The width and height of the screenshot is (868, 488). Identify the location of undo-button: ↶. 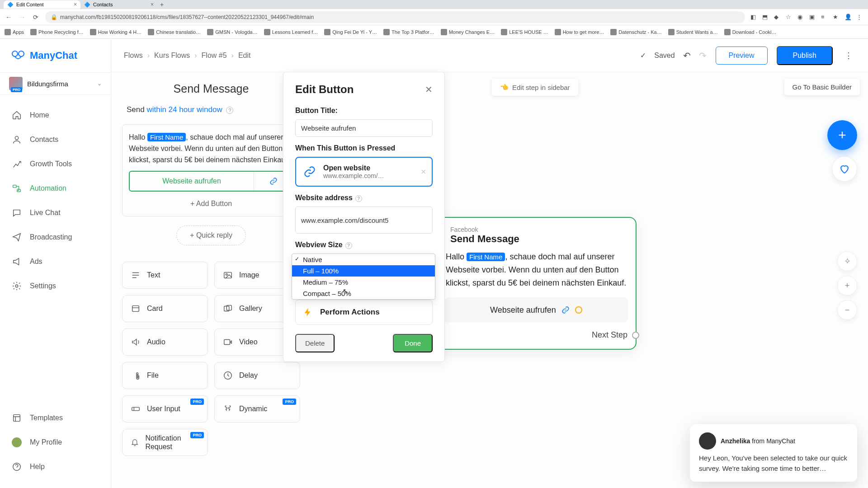
(687, 56).